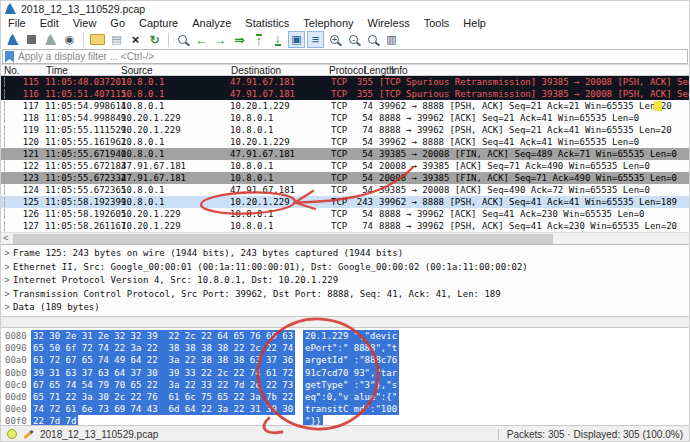  Describe the element at coordinates (345, 281) in the screenshot. I see `detail-line: Internet Protocol Version 4, Src: 10.8.0…` at that location.